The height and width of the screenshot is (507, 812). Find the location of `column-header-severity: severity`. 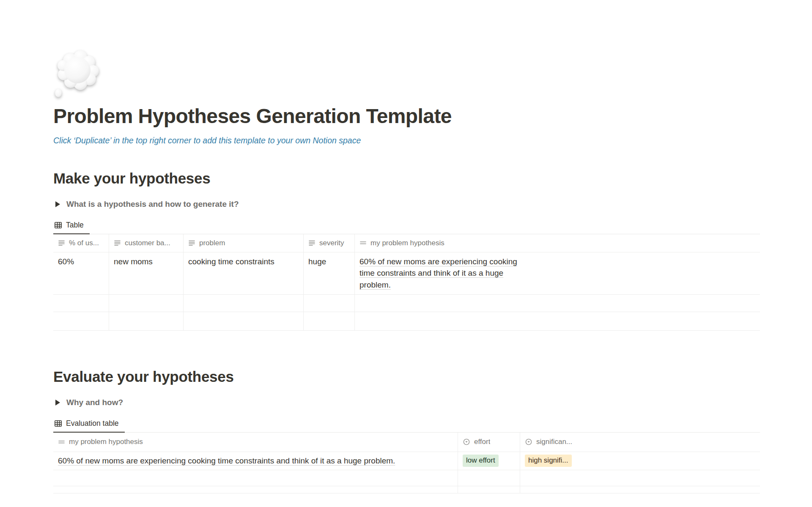

column-header-severity: severity is located at coordinates (329, 243).